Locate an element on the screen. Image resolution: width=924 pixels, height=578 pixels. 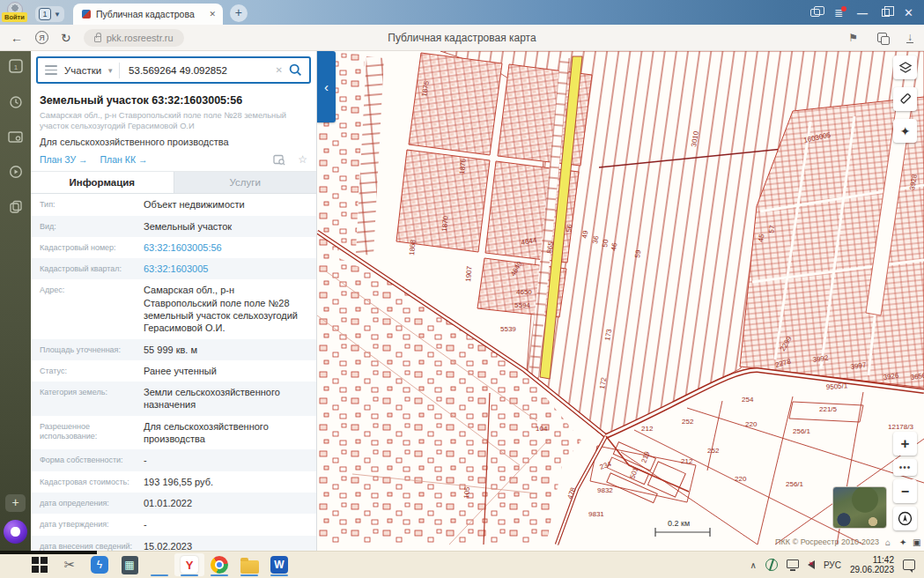
copy-icon is located at coordinates (16, 207).